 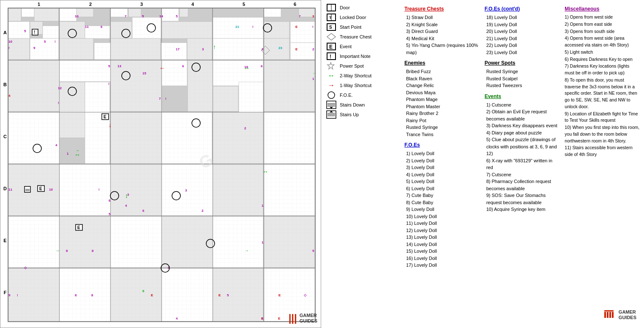 What do you see at coordinates (5, 189) in the screenshot?
I see `svg-text: D` at bounding box center [5, 189].